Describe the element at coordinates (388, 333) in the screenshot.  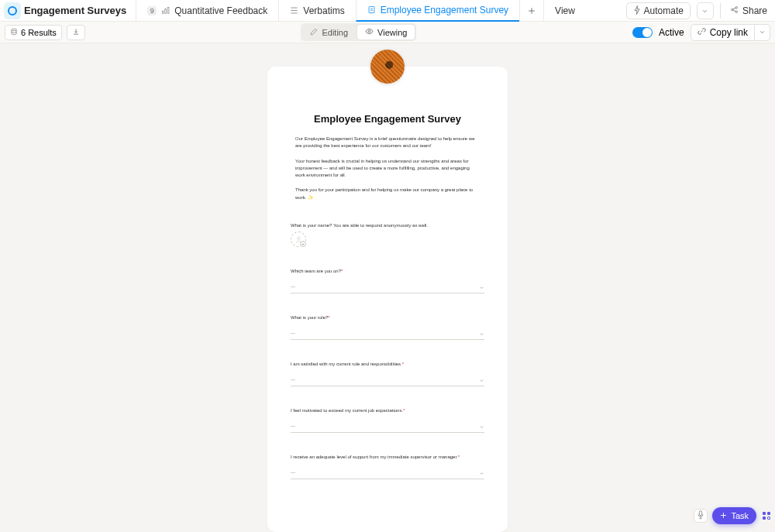
I see `role-select: —` at that location.